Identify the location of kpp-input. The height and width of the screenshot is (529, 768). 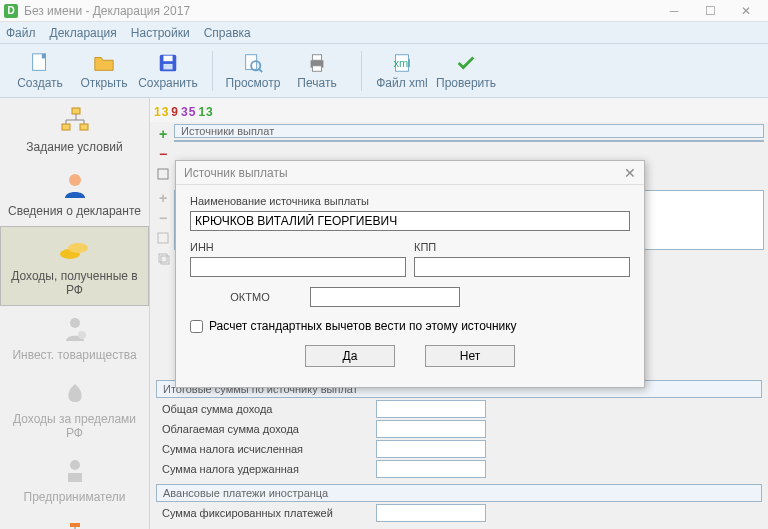
(522, 267).